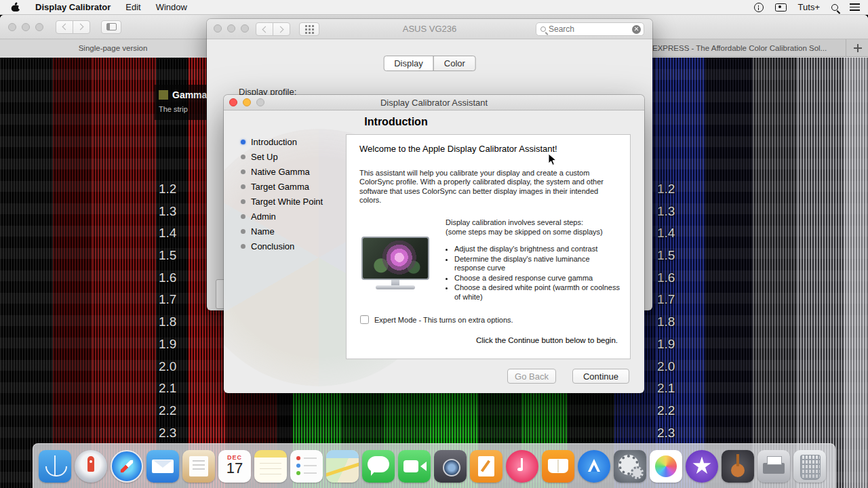 The width and height of the screenshot is (868, 488). Describe the element at coordinates (271, 466) in the screenshot. I see `dock-icon-notes` at that location.